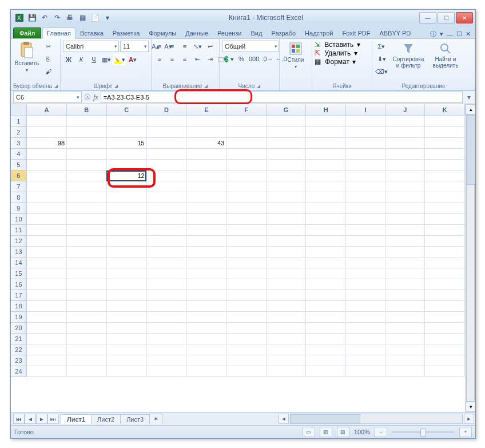 The width and height of the screenshot is (485, 448). What do you see at coordinates (166, 220) in the screenshot?
I see `cell-D10` at bounding box center [166, 220].